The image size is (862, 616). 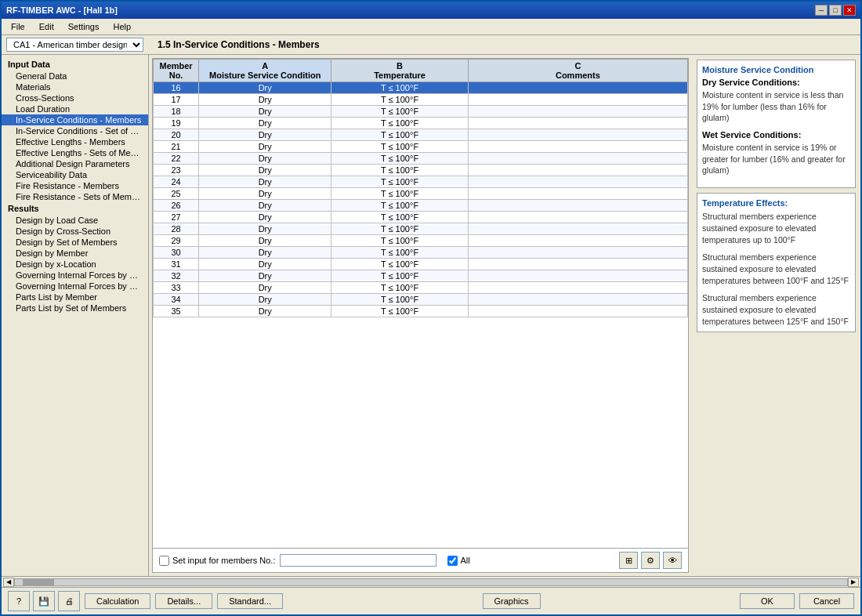 I want to click on design-standard-dropdown: CA1 - American timber design, so click(x=75, y=45).